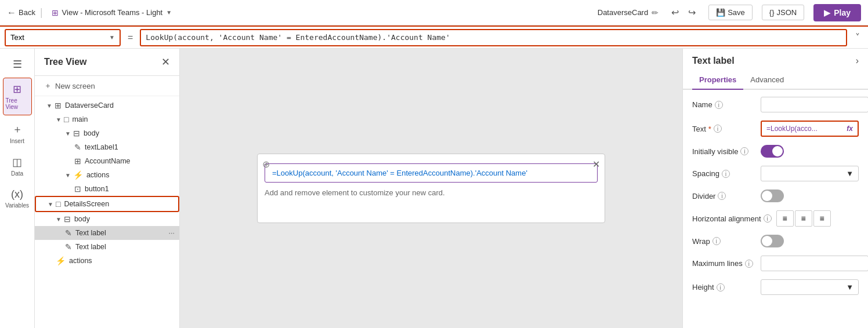 Image resolution: width=868 pixels, height=328 pixels. What do you see at coordinates (596, 165) in the screenshot?
I see `card-close-button: ✕` at bounding box center [596, 165].